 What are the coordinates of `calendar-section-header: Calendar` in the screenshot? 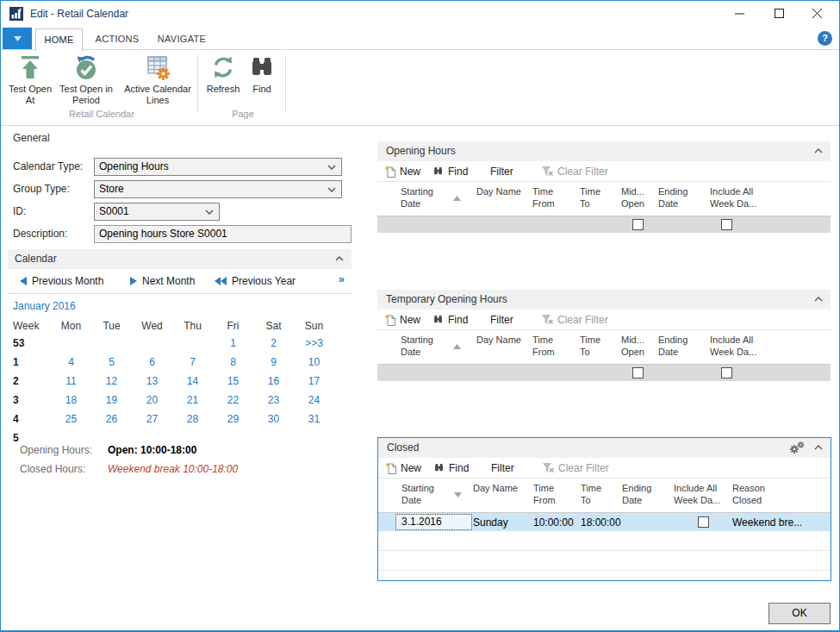 It's located at (179, 259).